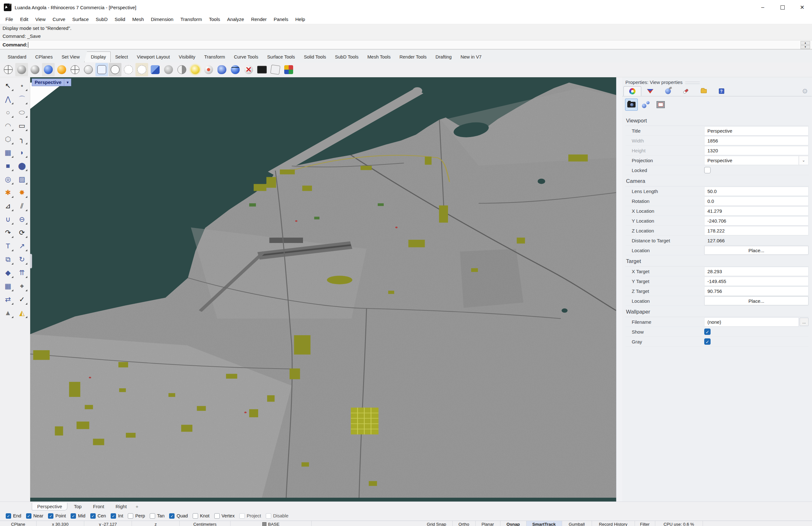  Describe the element at coordinates (8, 70) in the screenshot. I see `wireframe-display-icon` at that location.